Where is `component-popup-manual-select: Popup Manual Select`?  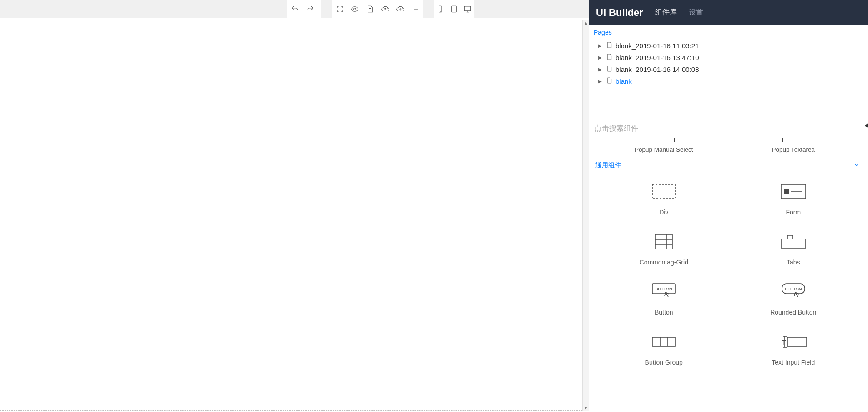
component-popup-manual-select: Popup Manual Select is located at coordinates (664, 146).